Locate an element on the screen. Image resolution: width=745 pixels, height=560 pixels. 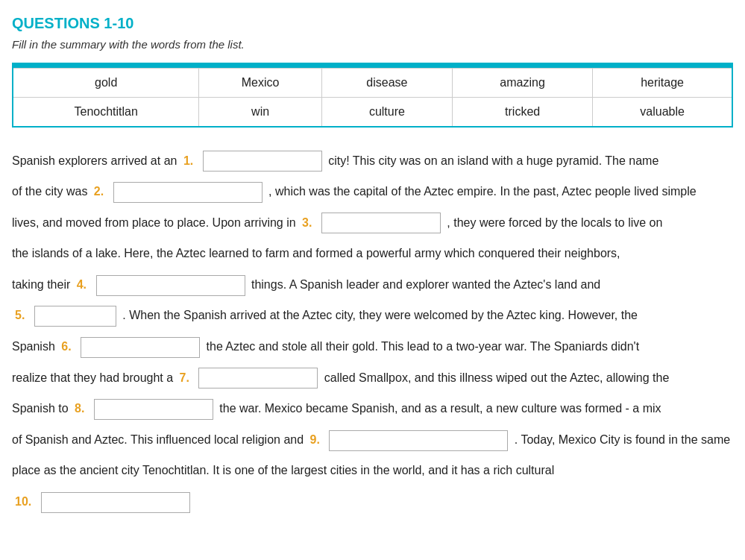
questions-title: QUESTIONS 1-10 is located at coordinates (373, 24).